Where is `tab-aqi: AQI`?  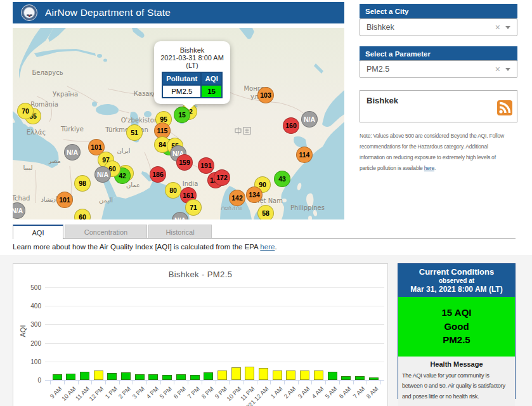
tab-aqi: AQI is located at coordinates (38, 232).